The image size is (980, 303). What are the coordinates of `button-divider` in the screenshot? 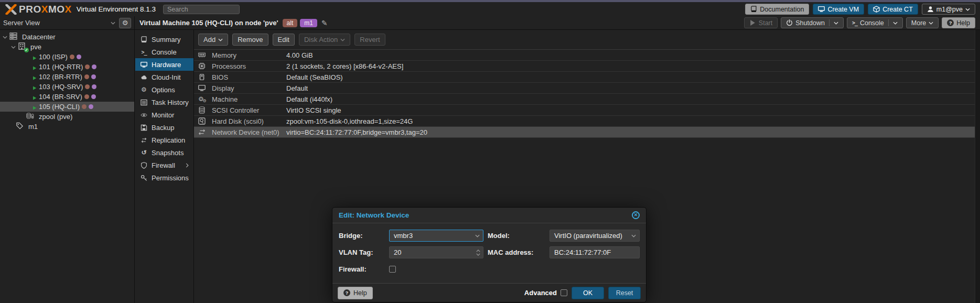 It's located at (830, 23).